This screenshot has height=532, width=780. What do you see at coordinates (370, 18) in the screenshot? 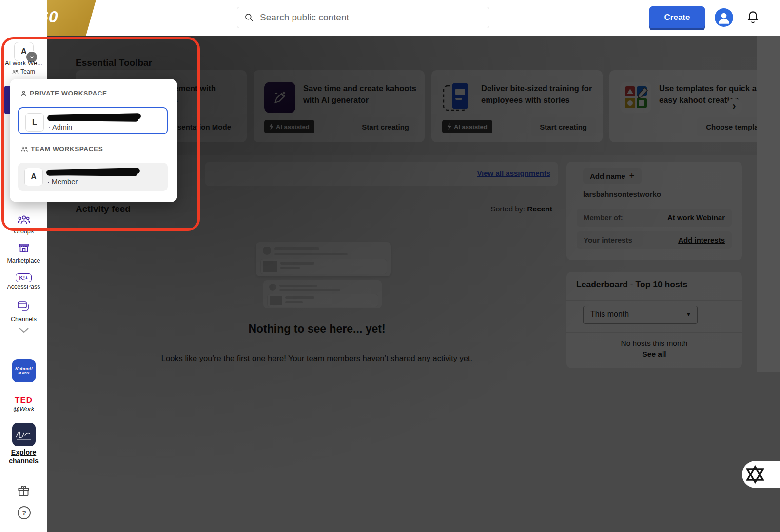
I see `search-input` at bounding box center [370, 18].